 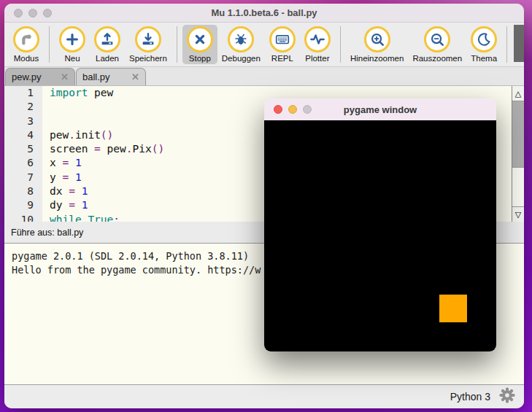 What do you see at coordinates (507, 397) in the screenshot?
I see `gear-icon` at bounding box center [507, 397].